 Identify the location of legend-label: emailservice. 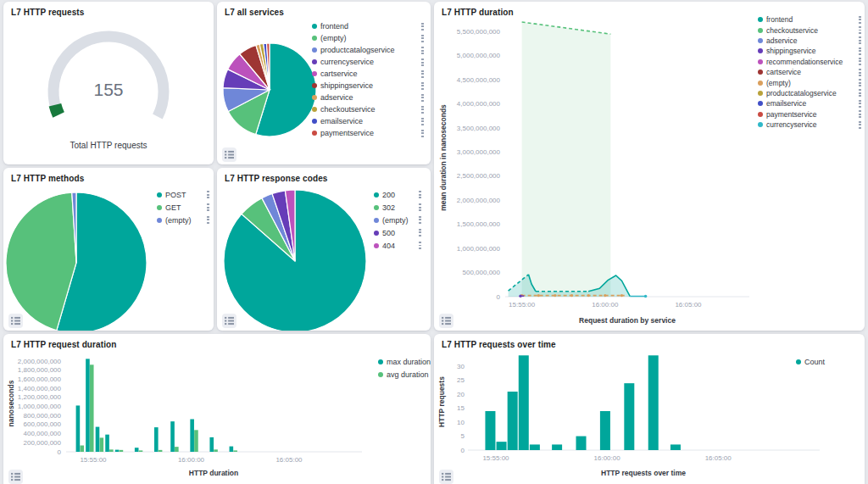
(370, 121).